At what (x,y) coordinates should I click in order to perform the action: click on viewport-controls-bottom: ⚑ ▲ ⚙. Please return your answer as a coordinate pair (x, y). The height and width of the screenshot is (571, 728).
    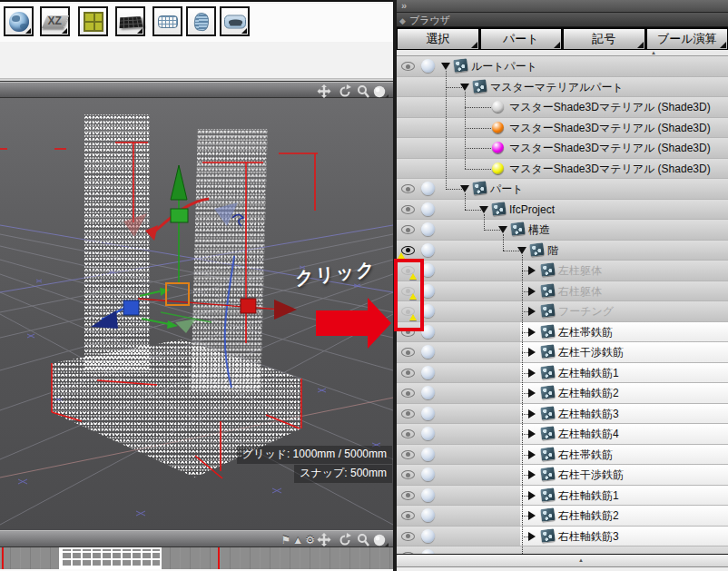
    Looking at the image, I should click on (336, 540).